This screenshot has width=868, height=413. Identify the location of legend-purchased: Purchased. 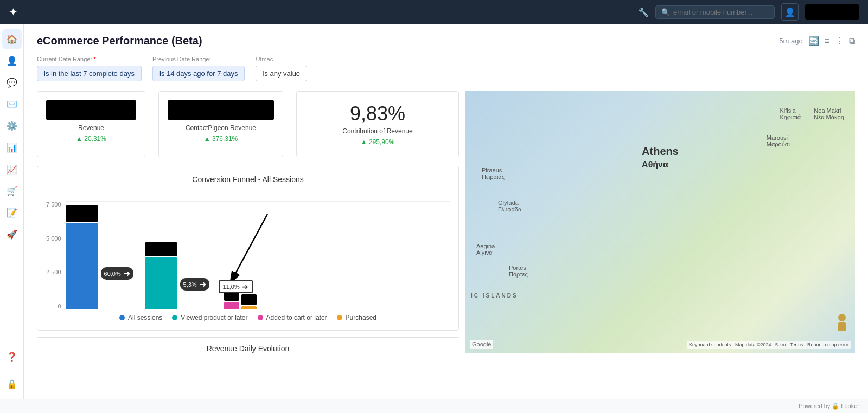
(357, 318).